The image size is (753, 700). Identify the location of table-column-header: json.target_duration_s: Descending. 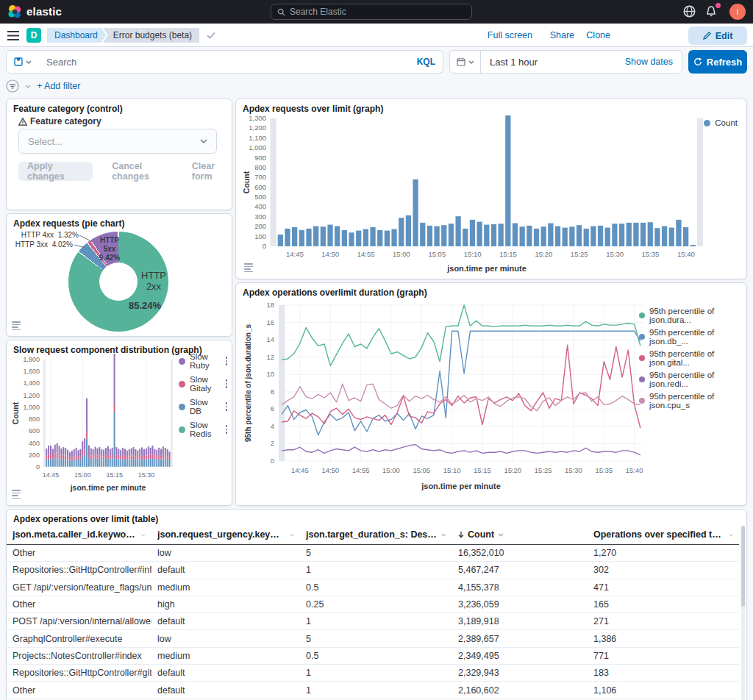
(376, 535).